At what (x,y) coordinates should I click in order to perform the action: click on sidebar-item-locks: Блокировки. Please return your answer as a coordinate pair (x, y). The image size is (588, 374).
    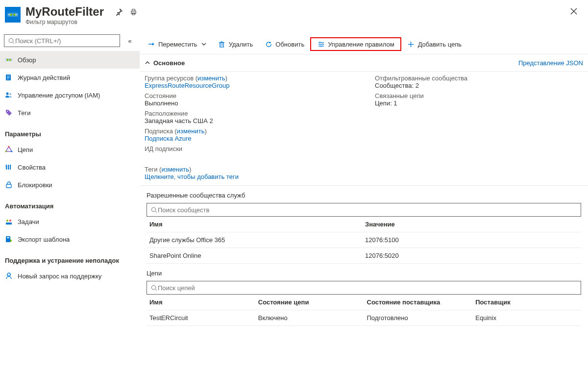
    Looking at the image, I should click on (70, 185).